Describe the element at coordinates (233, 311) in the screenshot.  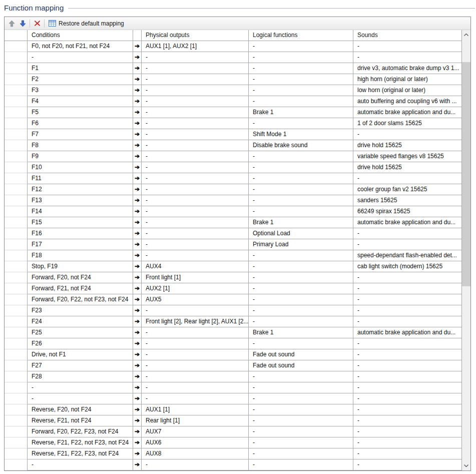
I see `table-row: F23 ➔ - - -` at that location.